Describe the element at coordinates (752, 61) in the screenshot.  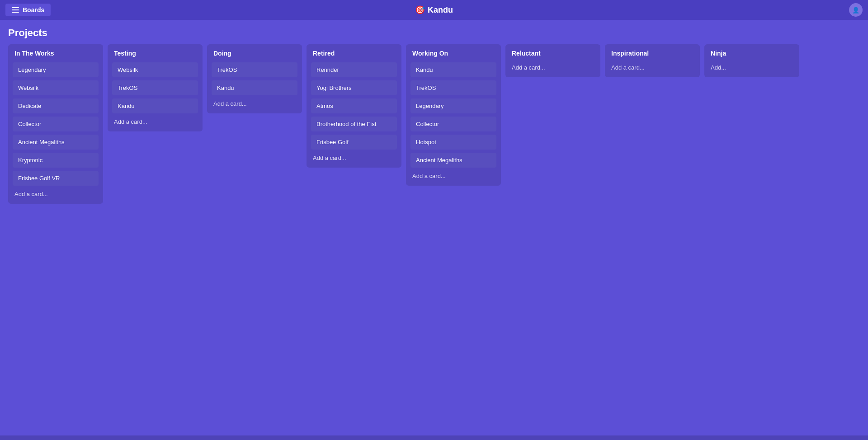
I see `column-ninja: NinjaAdd...` at that location.